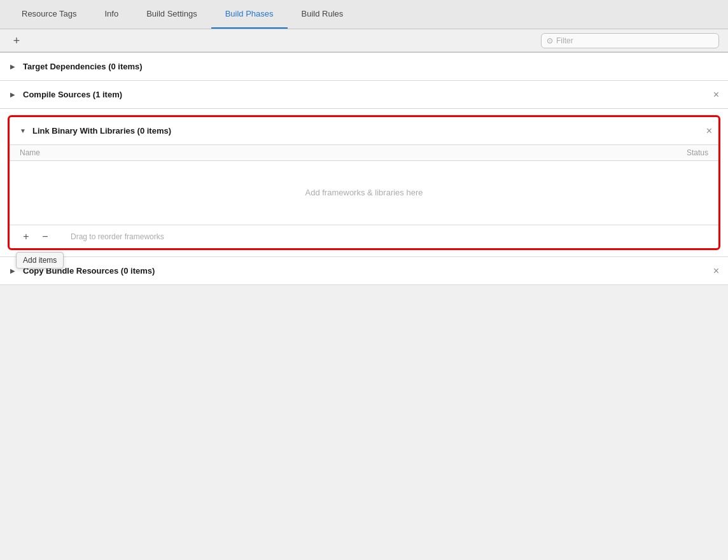 Image resolution: width=728 pixels, height=560 pixels. What do you see at coordinates (14, 66) in the screenshot?
I see `collapse-triangle-target-dependencies: ▶` at bounding box center [14, 66].